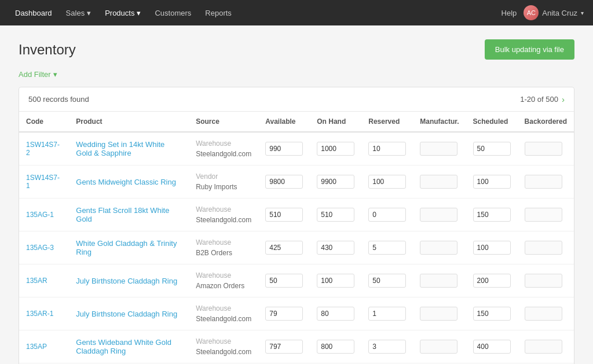 This screenshot has height=364, width=593. What do you see at coordinates (296, 74) in the screenshot?
I see `filter-bar: Add Filter ▾` at bounding box center [296, 74].